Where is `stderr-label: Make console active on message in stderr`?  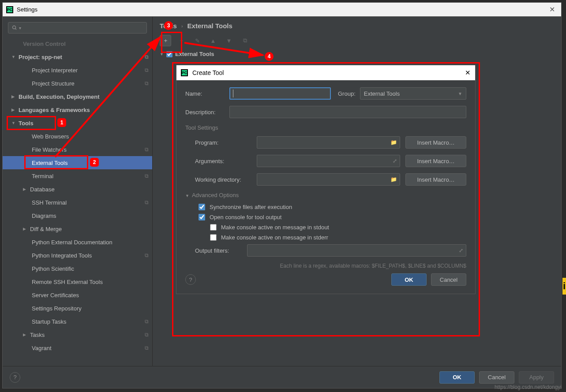
stderr-label: Make console active on message in stderr is located at coordinates (274, 237).